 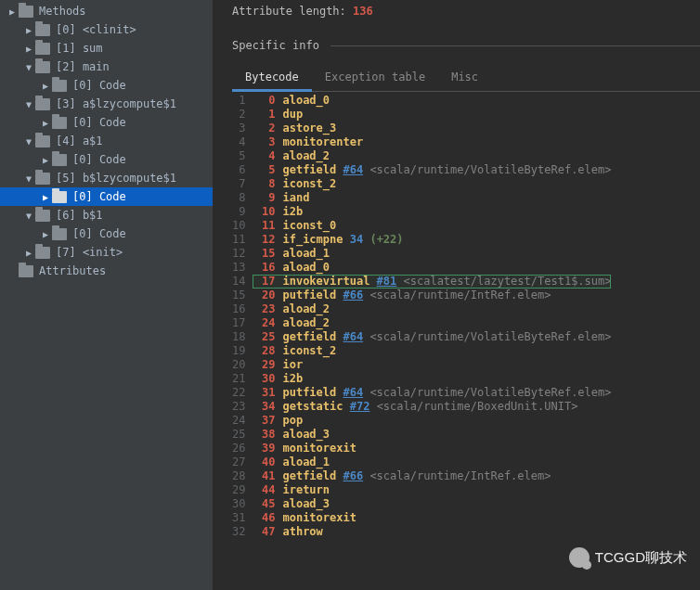 I want to click on bytecode-line: 46monitorexit, so click(x=432, y=518).